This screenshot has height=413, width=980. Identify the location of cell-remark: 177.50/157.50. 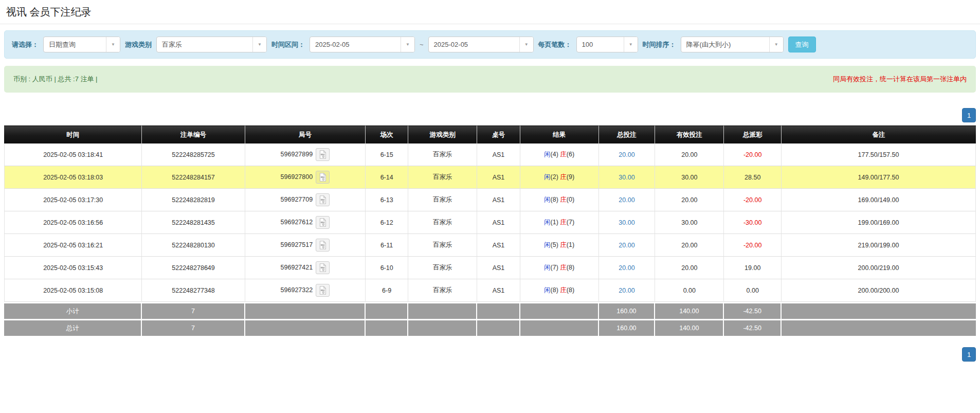
(879, 155).